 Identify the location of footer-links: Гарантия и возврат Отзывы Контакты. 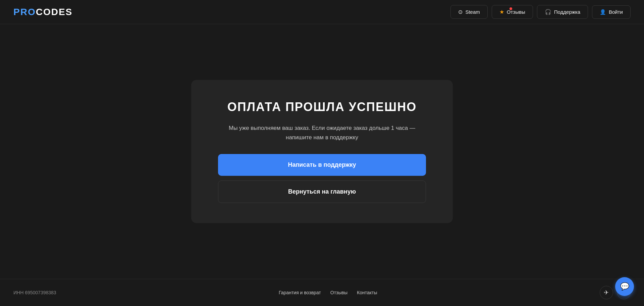
(328, 293).